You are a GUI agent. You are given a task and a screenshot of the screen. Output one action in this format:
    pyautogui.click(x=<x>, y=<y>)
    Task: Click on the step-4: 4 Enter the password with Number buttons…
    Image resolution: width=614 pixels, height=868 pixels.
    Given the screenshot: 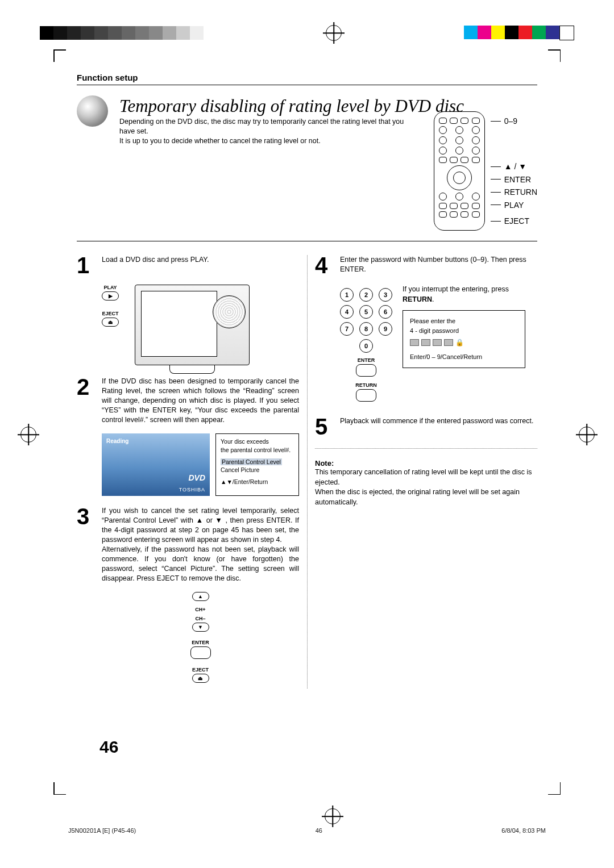 What is the action you would take?
    pyautogui.click(x=426, y=265)
    